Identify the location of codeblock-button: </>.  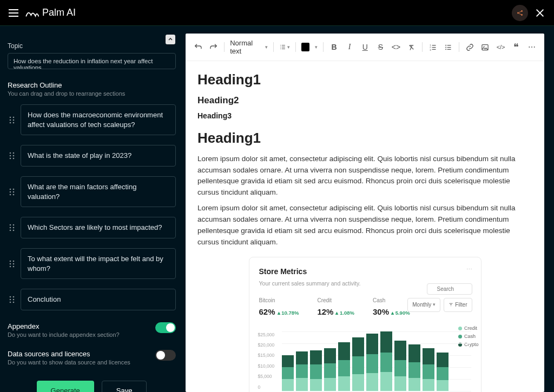
(501, 47).